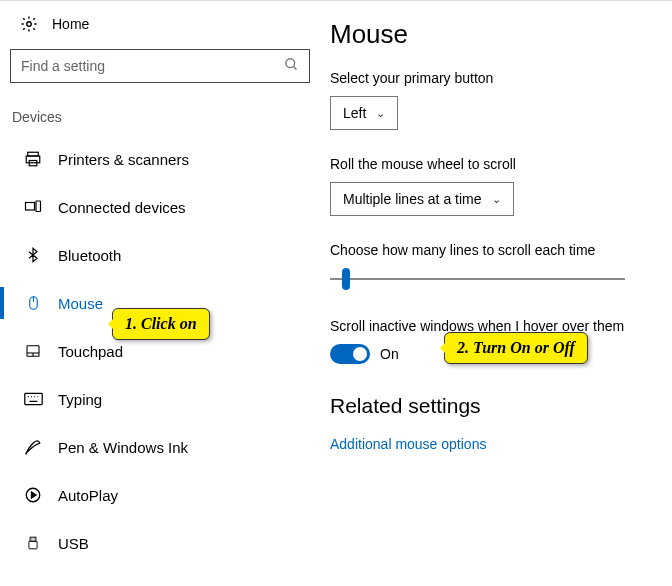 This screenshot has width=672, height=586. I want to click on sidebar-item-label: Pen & Windows Ink, so click(123, 448).